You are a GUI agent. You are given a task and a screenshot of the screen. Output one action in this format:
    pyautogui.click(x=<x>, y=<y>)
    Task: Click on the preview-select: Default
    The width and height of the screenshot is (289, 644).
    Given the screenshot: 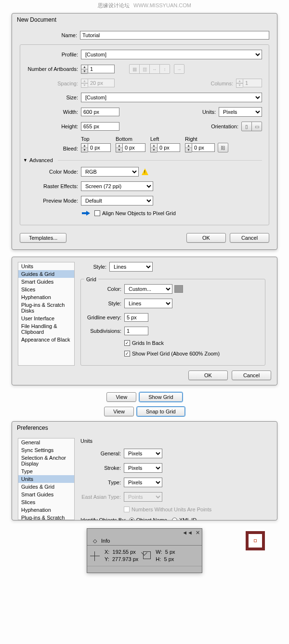 What is the action you would take?
    pyautogui.click(x=117, y=201)
    